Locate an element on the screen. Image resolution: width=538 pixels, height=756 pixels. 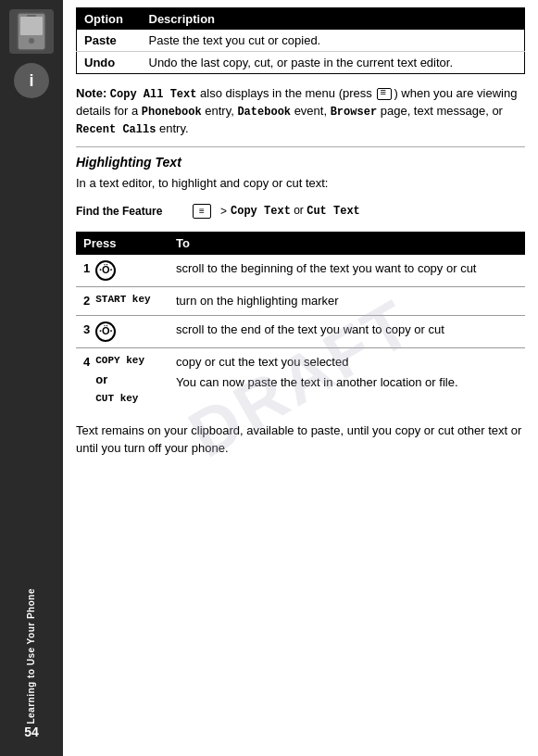
step-2-key: 2 START key is located at coordinates (122, 300).